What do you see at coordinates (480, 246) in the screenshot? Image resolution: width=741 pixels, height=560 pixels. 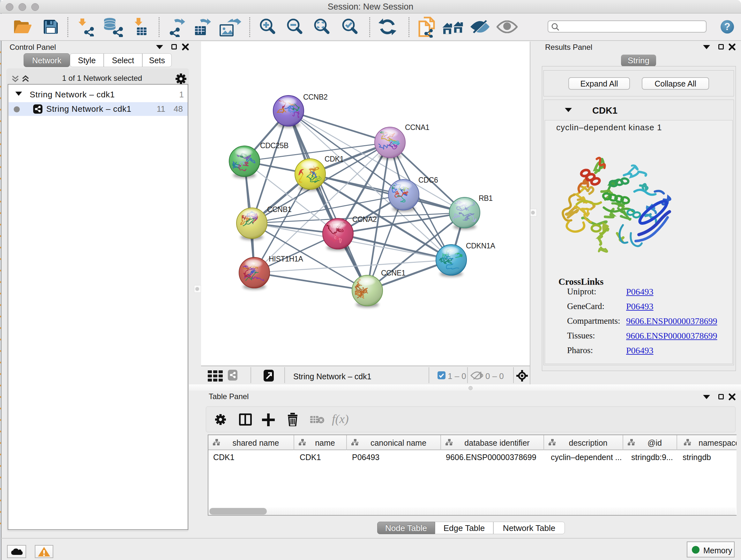 I see `svg-text: CDKN1A` at bounding box center [480, 246].